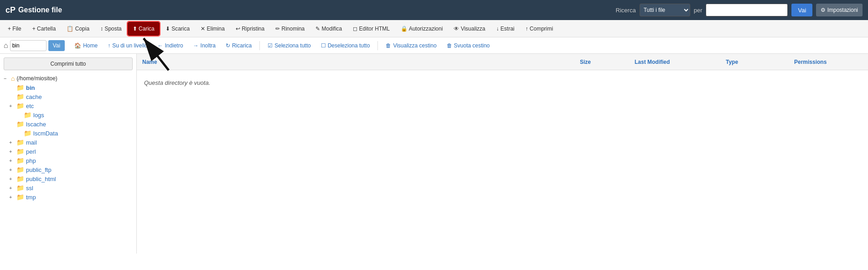 The width and height of the screenshot is (868, 270). I want to click on download-button: ⬇ Scarica, so click(178, 29).